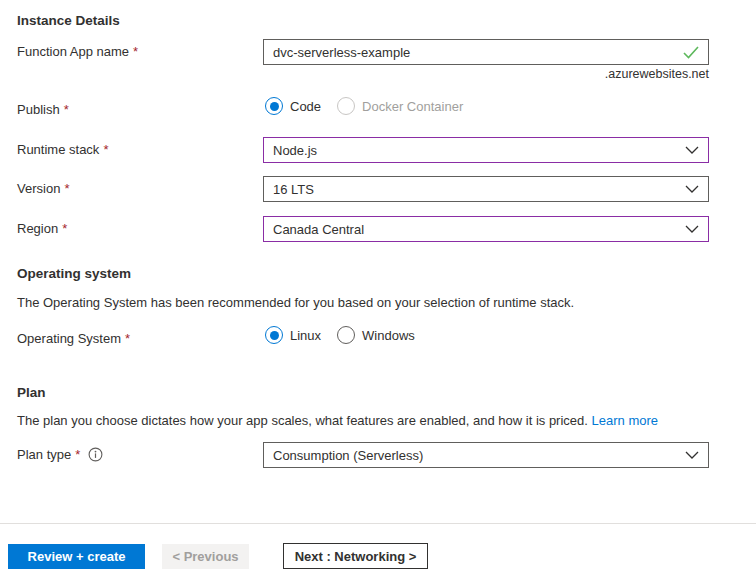  I want to click on publish-radio-group: Code Docker Container, so click(364, 106).